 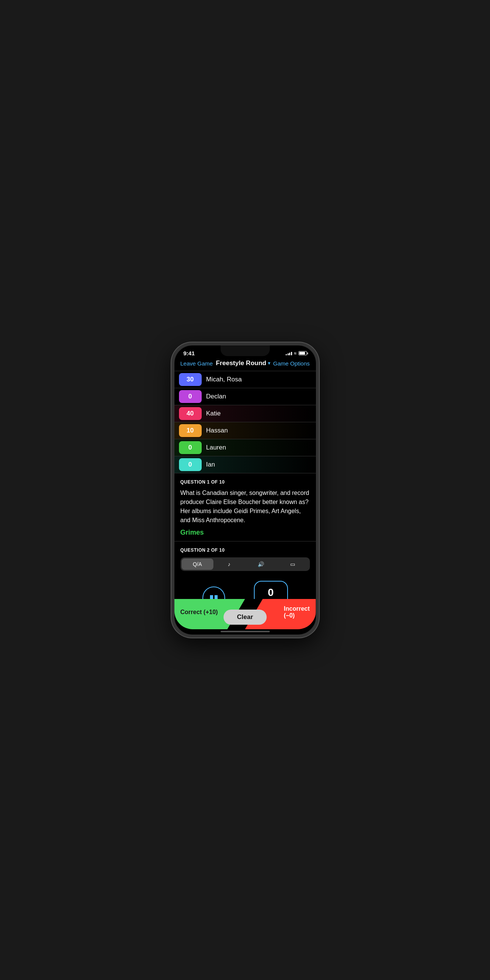 I want to click on pause-icon: ▮▮, so click(x=214, y=596).